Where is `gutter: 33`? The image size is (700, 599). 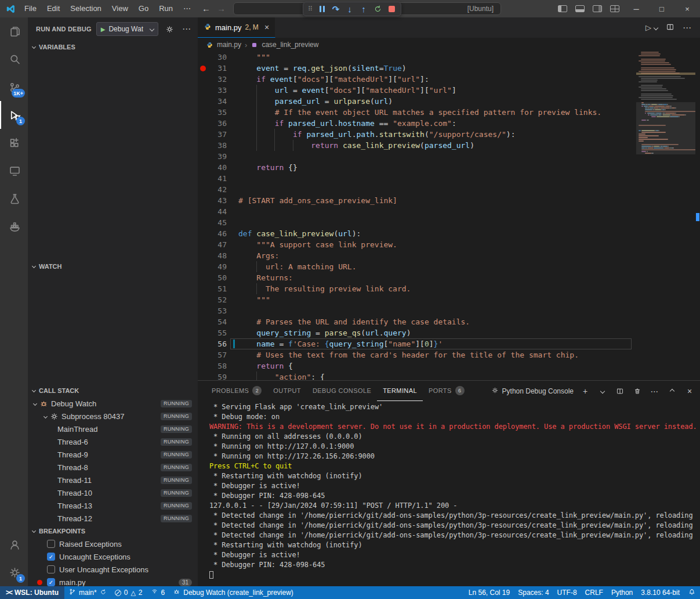 gutter: 33 is located at coordinates (214, 91).